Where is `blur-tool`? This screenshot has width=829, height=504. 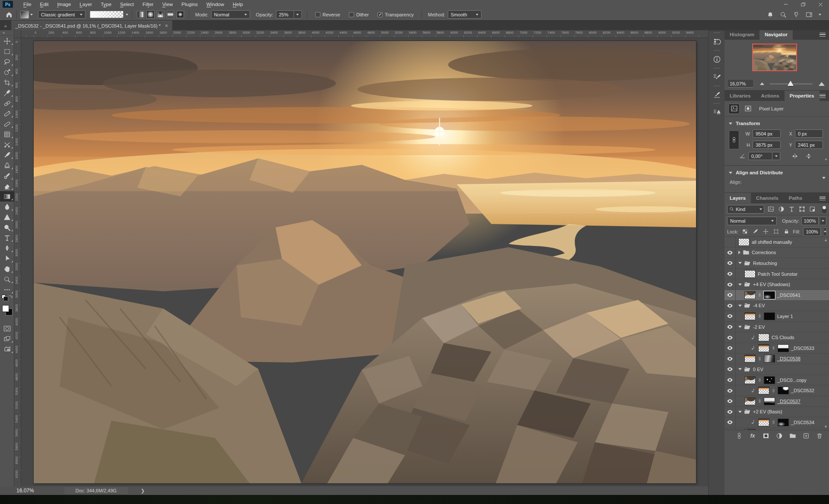
blur-tool is located at coordinates (7, 207).